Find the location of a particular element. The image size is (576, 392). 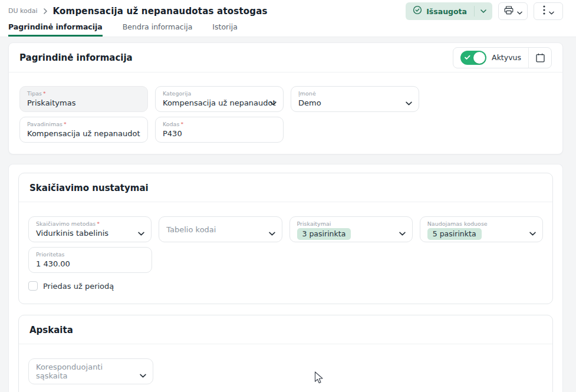

calendar-icon is located at coordinates (540, 58).